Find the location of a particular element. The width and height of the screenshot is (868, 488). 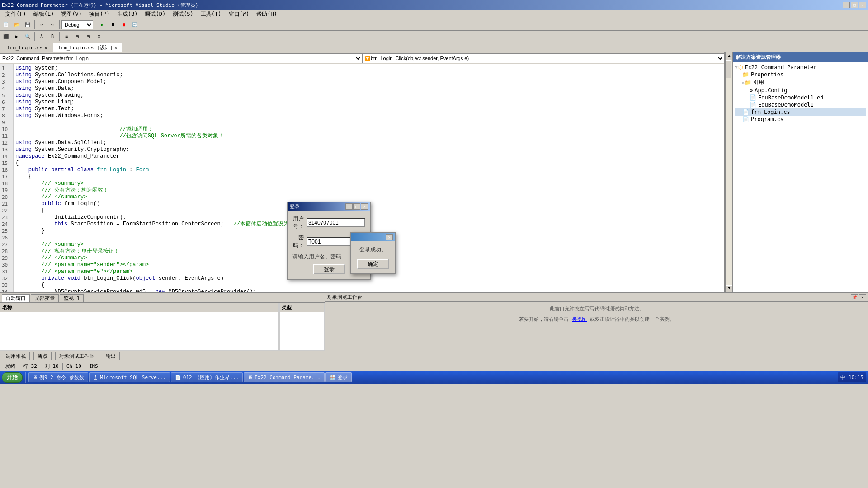

status-row: 行 32 is located at coordinates (30, 366).